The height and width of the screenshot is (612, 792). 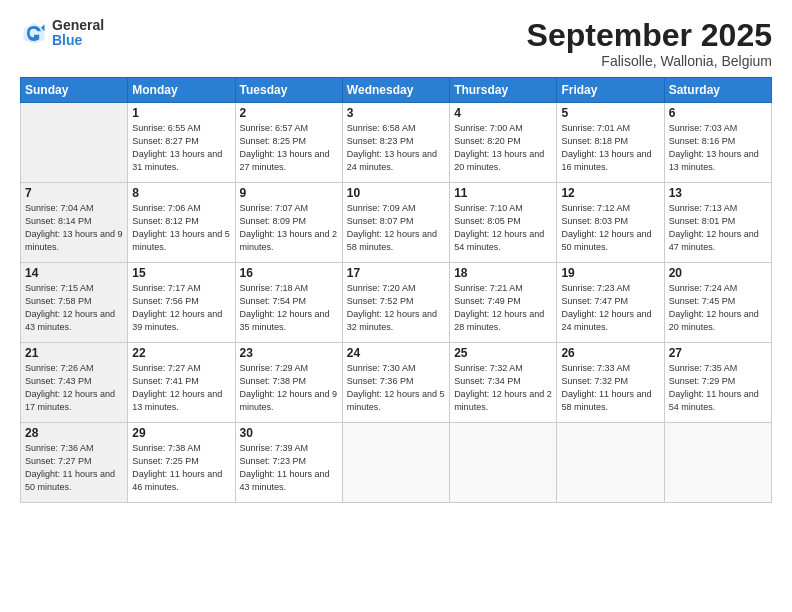 What do you see at coordinates (288, 223) in the screenshot?
I see `cell-w2-d2: 9Sunrise: 7:07 AM Sunset: 8:09 PM Daylig…` at bounding box center [288, 223].